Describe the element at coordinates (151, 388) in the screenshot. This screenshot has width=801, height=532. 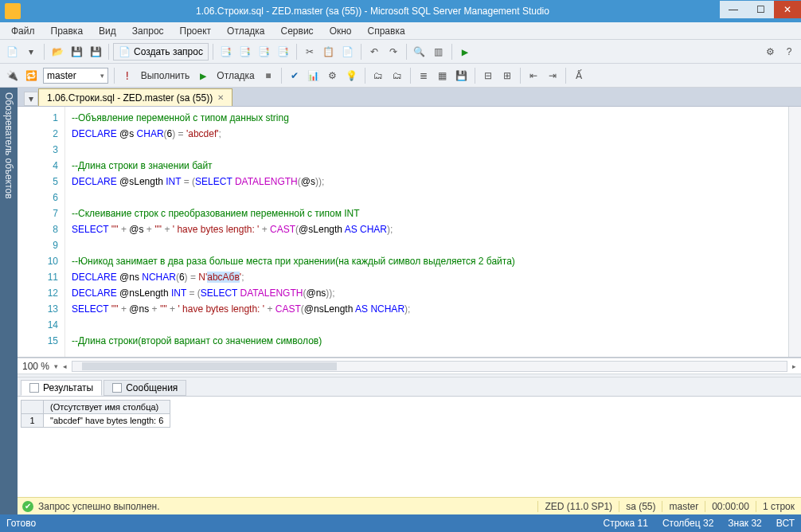
I see `messages-tab-label: Сообщения` at that location.